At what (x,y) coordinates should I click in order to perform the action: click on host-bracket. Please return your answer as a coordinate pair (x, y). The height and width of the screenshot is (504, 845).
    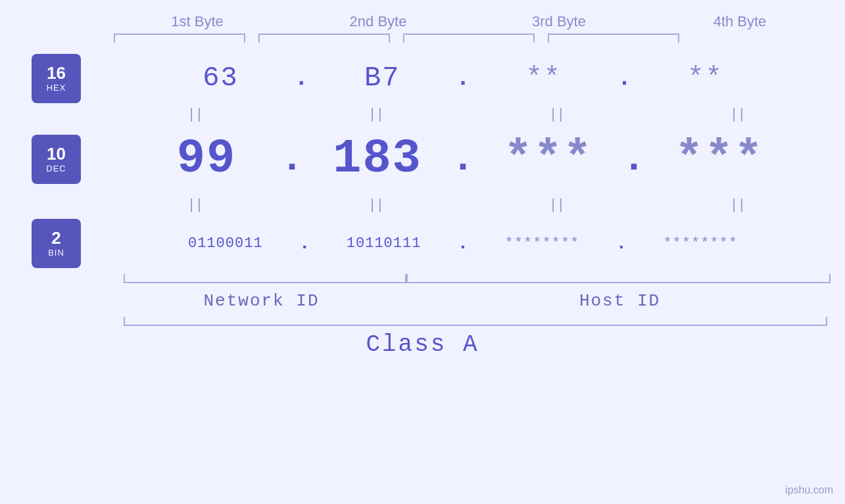
    Looking at the image, I should click on (618, 279).